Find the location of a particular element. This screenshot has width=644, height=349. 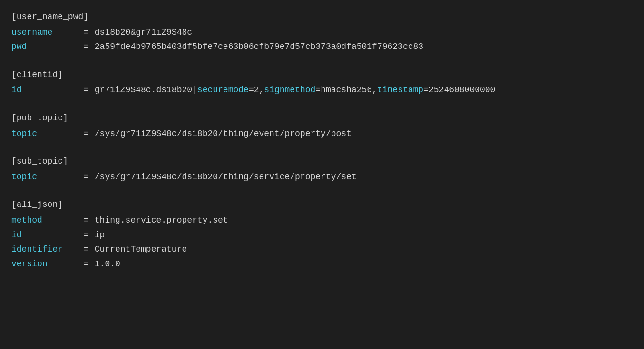

row-pwd: pwd = 2a59fde4b9765b403df5bfe7ce63b06cfb… is located at coordinates (322, 47).